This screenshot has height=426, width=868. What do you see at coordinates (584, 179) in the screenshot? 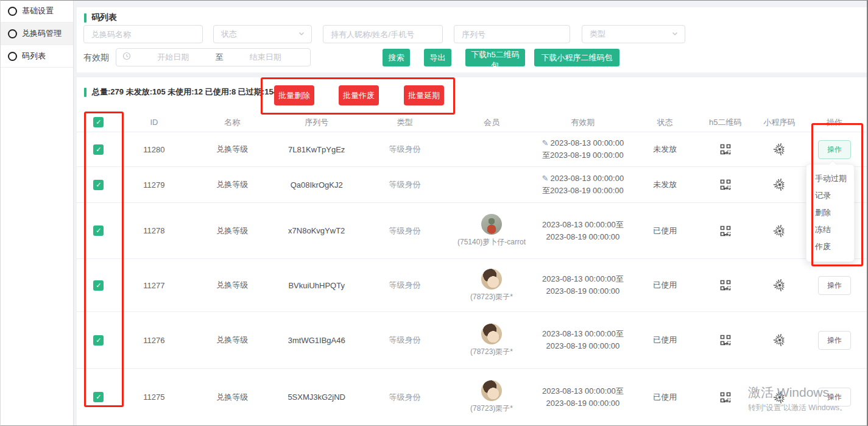
I see `validity-line1: ✎2023-08-13 00:00:00` at bounding box center [584, 179].